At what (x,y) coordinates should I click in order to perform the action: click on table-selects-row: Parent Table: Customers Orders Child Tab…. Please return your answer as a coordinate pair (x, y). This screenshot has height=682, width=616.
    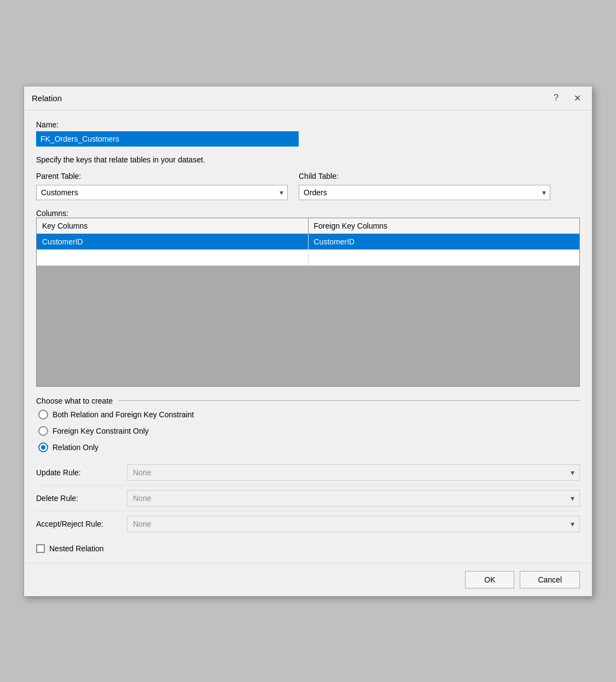
    Looking at the image, I should click on (308, 186).